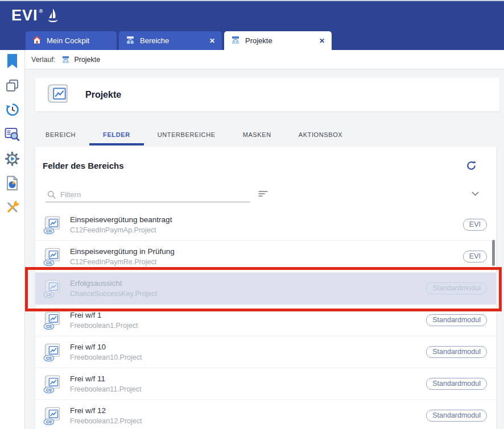 This screenshot has height=429, width=504. Describe the element at coordinates (13, 160) in the screenshot. I see `sidebar-item-automation` at that location.